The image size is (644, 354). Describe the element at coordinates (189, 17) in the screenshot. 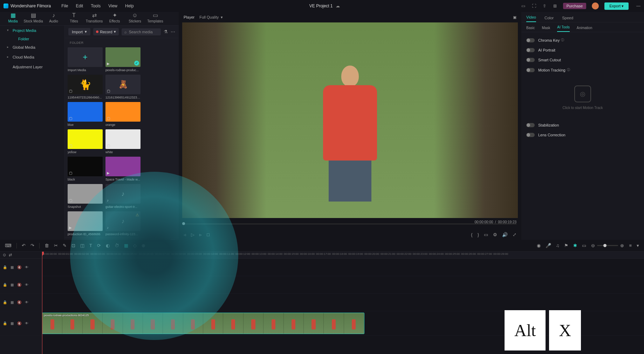

I see `preview-tab-player: Player` at that location.